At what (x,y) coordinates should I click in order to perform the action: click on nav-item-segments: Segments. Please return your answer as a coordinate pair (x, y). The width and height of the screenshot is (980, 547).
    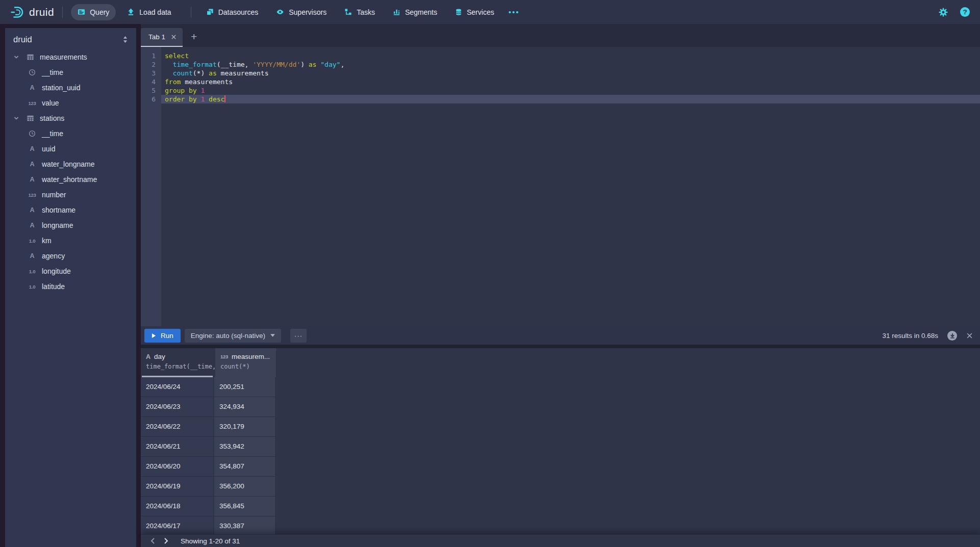
    Looking at the image, I should click on (415, 12).